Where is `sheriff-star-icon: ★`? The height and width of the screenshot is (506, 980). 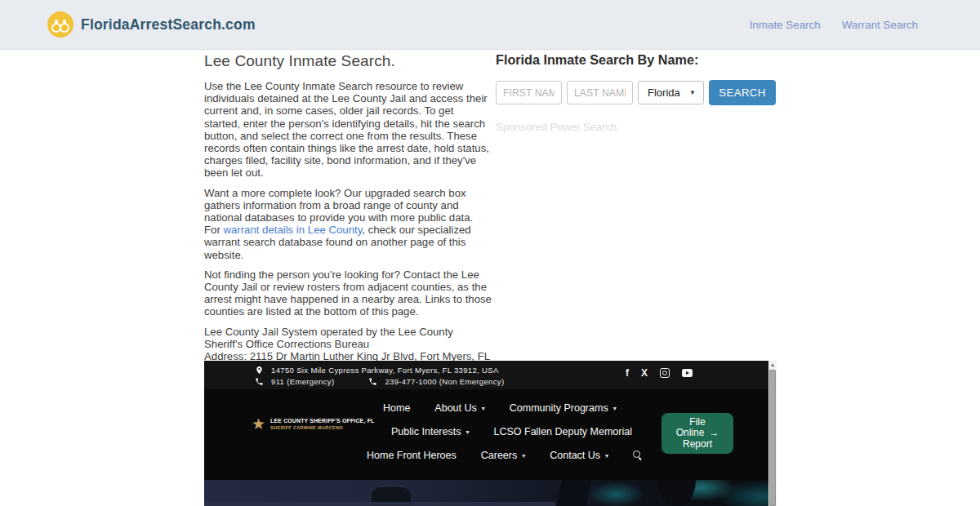 sheriff-star-icon: ★ is located at coordinates (258, 424).